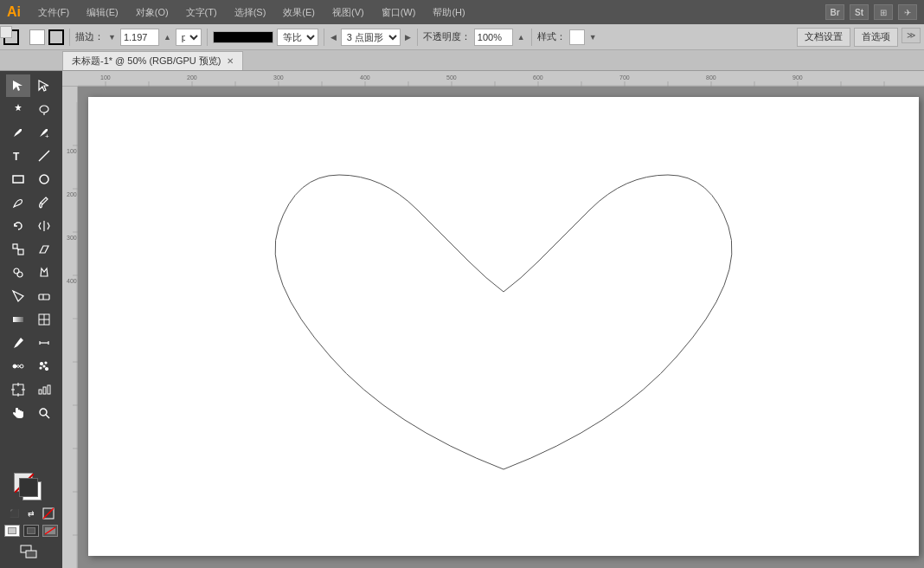  Describe the element at coordinates (44, 320) in the screenshot. I see `mesh-tool-btn` at that location.